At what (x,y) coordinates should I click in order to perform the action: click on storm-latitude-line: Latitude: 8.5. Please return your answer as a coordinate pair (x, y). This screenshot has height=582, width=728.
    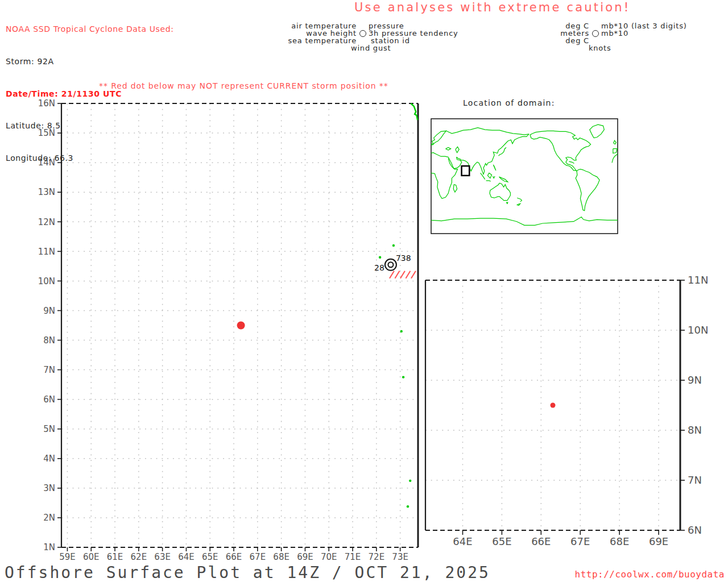
    Looking at the image, I should click on (90, 126).